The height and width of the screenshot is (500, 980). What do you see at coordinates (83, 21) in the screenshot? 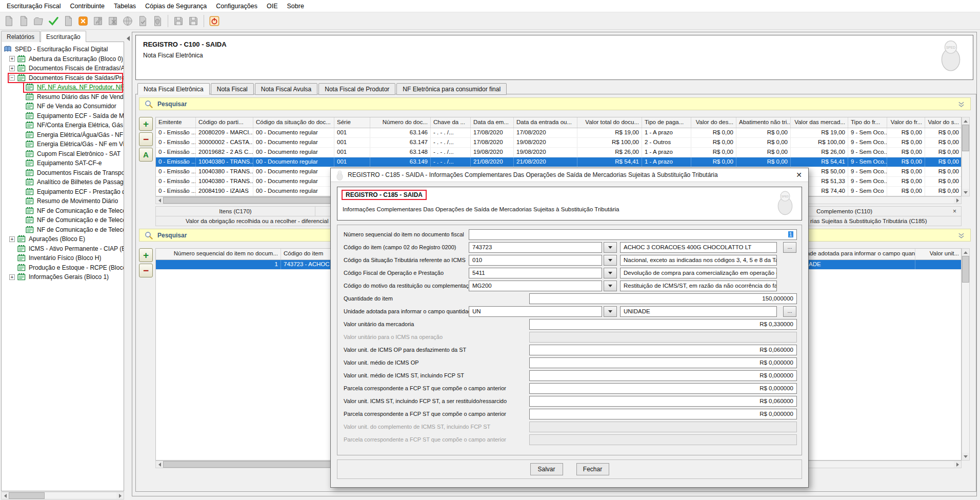
I see `delete-record-icon` at bounding box center [83, 21].